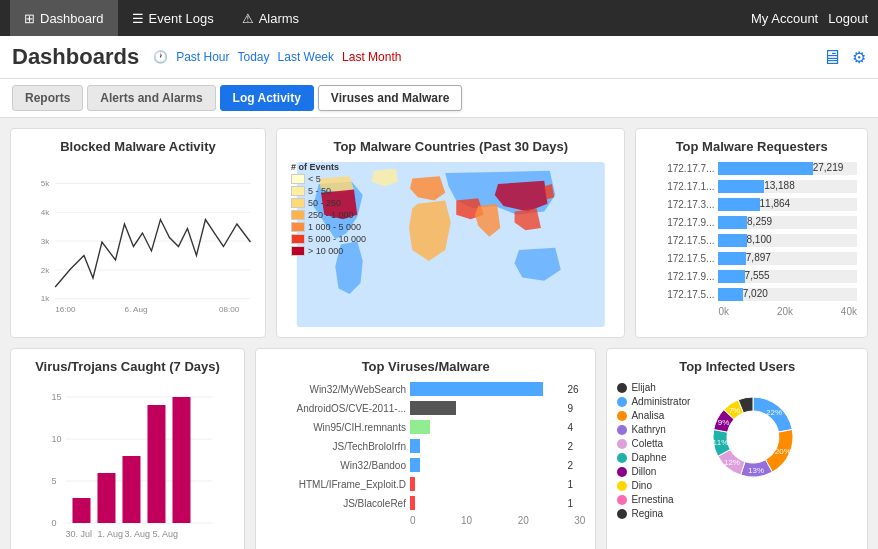 The image size is (878, 549). What do you see at coordinates (737, 452) in the screenshot?
I see `infected-content: ElijahAdministratorAnalisaKathrynColetta…` at bounding box center [737, 452].